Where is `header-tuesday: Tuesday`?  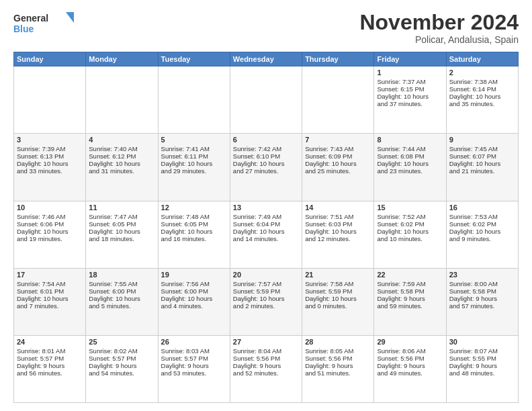 header-tuesday: Tuesday is located at coordinates (193, 59).